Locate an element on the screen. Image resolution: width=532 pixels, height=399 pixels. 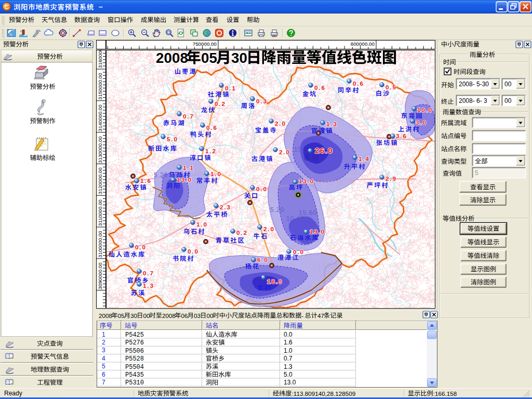
svg-text: 7 is located at coordinates (104, 382).